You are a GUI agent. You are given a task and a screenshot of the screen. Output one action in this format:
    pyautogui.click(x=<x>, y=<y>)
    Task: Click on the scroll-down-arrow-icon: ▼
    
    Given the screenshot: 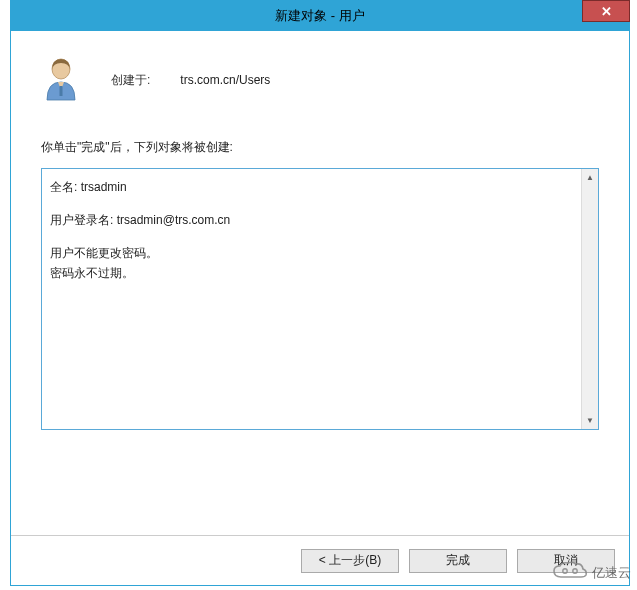 What is the action you would take?
    pyautogui.click(x=590, y=420)
    